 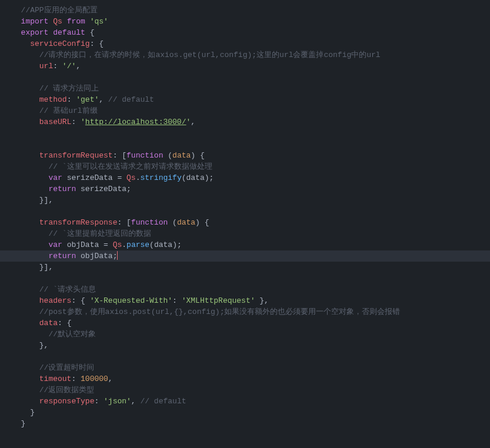 What do you see at coordinates (245, 301) in the screenshot?
I see `code-line: headers: { 'X-Requested-With': 'XMLHttpR…` at bounding box center [245, 301].